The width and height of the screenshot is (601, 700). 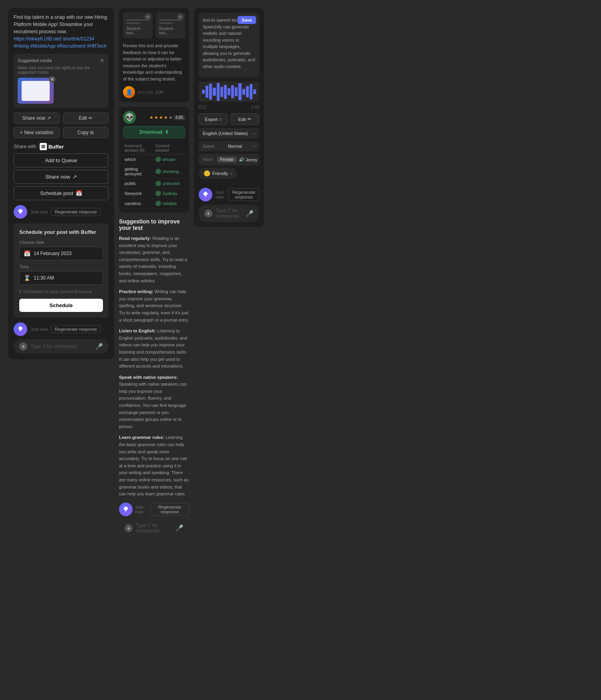 I want to click on suggestion-item: Speak with native speakers: Speaking wit…, so click(x=154, y=402).